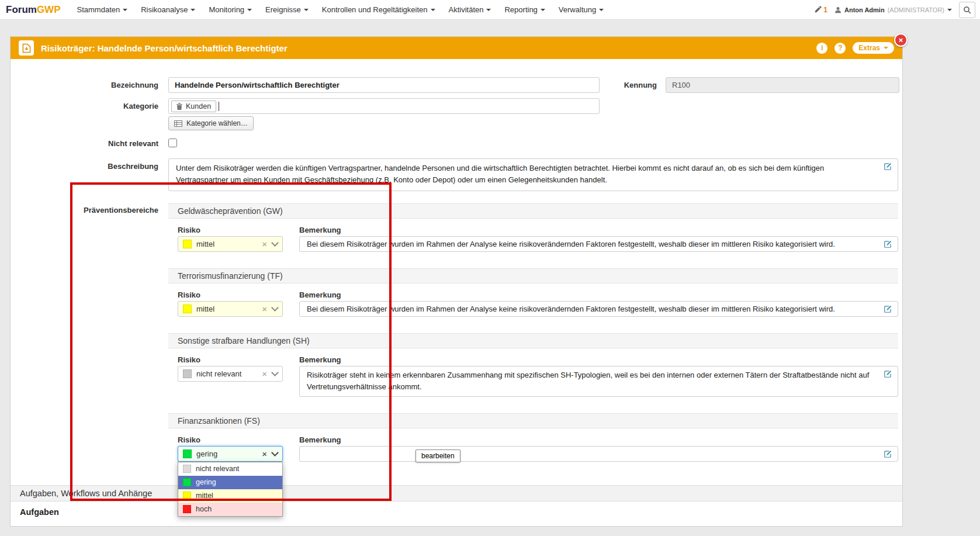 This screenshot has height=536, width=980. Describe the element at coordinates (598, 244) in the screenshot. I see `bemerkung-input-gw: Bei diesem Risikoträger wurden im Rahmen…` at that location.